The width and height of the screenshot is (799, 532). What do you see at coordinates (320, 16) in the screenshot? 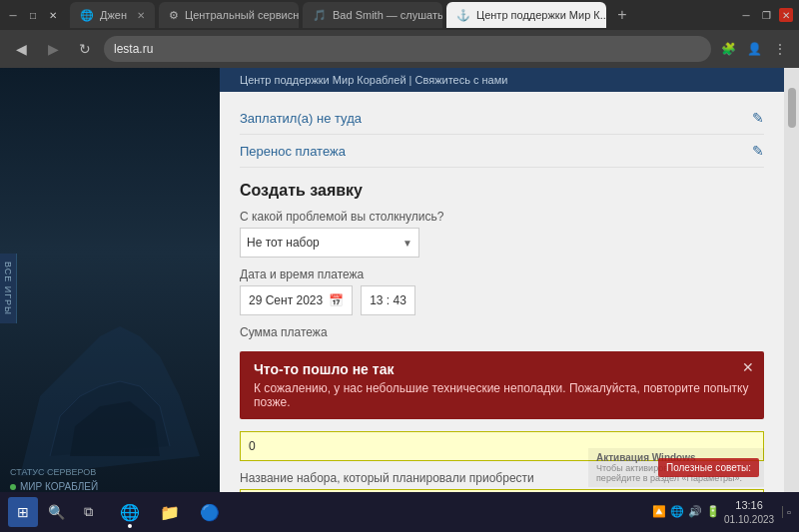
I see `tab-3-favicon: 🎵` at bounding box center [320, 16].